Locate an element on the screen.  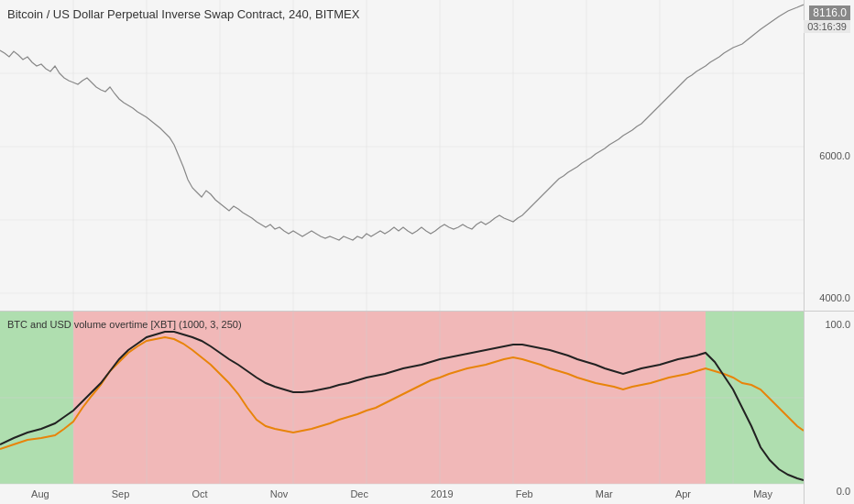
x-label-sep: Sep is located at coordinates (121, 494).